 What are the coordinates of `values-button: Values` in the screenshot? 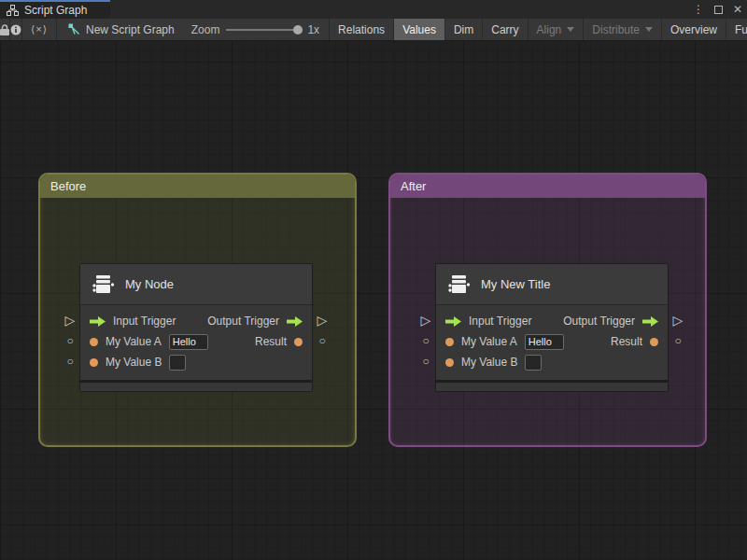 It's located at (420, 30).